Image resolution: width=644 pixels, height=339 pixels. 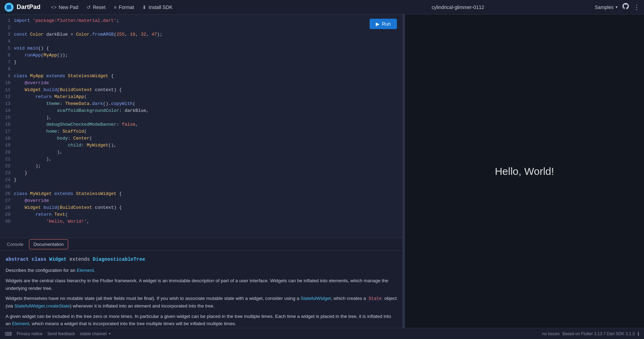 I want to click on reset-button: ↺ Reset, so click(x=96, y=7).